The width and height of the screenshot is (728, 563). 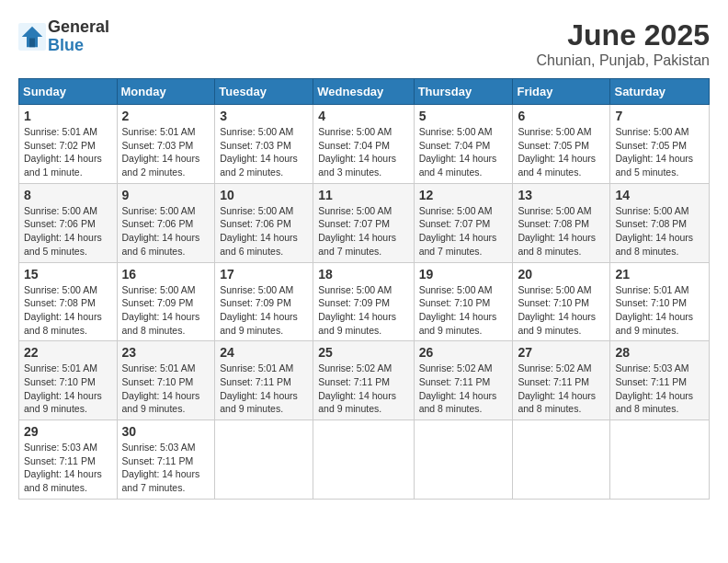 What do you see at coordinates (165, 460) in the screenshot?
I see `table-row: 30Sunrise: 5:03 AMSunset: 7:11 PMDayligh…` at bounding box center [165, 460].